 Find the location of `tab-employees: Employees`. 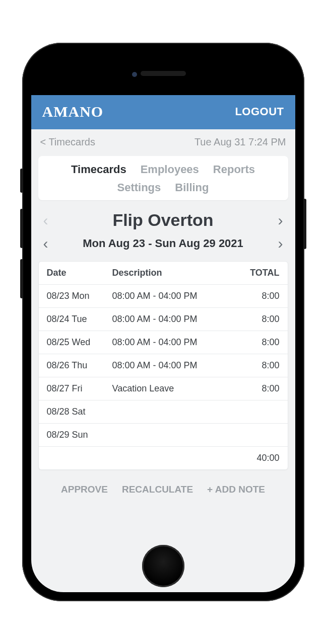

tab-employees: Employees is located at coordinates (170, 170).